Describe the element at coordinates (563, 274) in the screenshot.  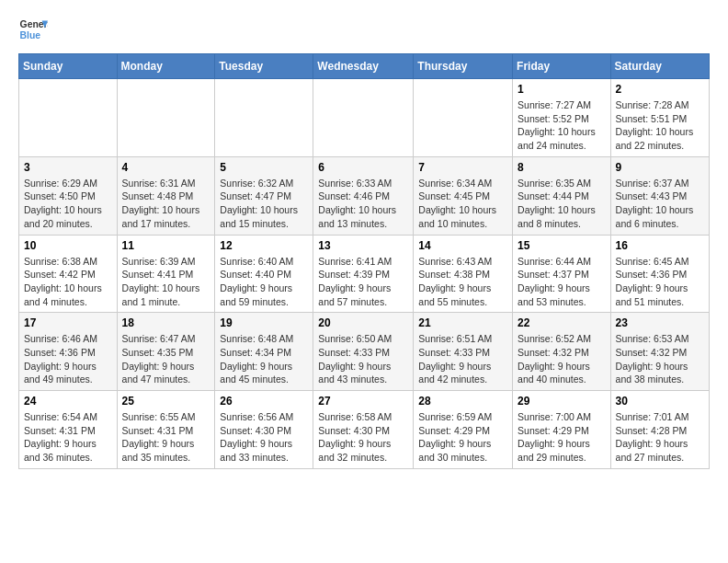
I see `calendar-day-15: 15Sunrise: 6:44 AM Sunset: 4:37 PM Dayli…` at that location.